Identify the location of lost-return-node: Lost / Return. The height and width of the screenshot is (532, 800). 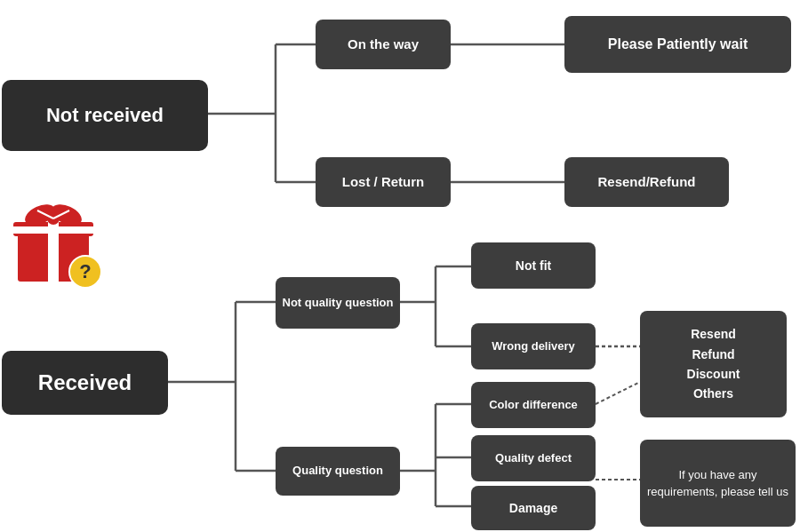
(383, 182).